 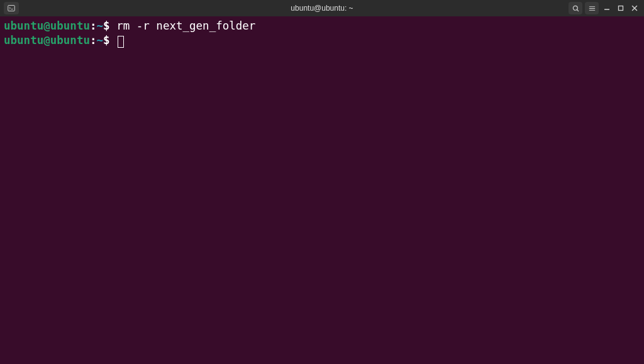 I want to click on close-icon, so click(x=635, y=8).